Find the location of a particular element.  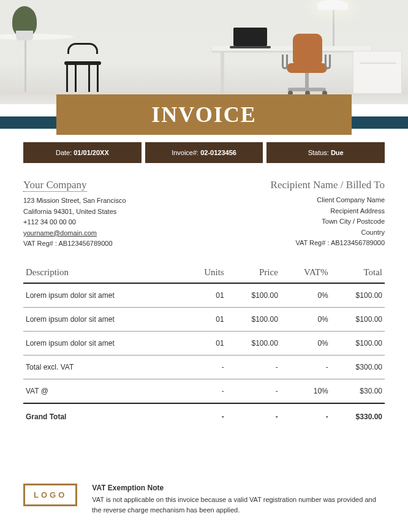

meta-date-value: 01/01/20XX is located at coordinates (91, 153).